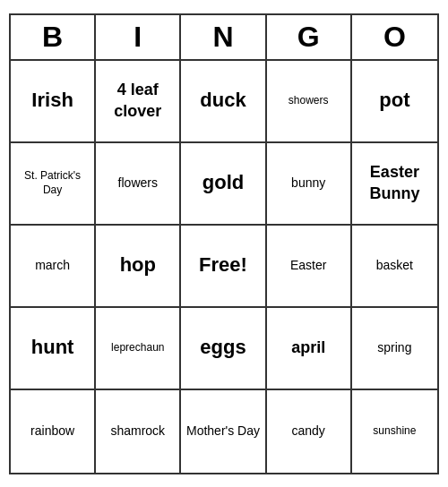 Image resolution: width=448 pixels, height=487 pixels. What do you see at coordinates (394, 38) in the screenshot?
I see `header-letter: O` at bounding box center [394, 38].